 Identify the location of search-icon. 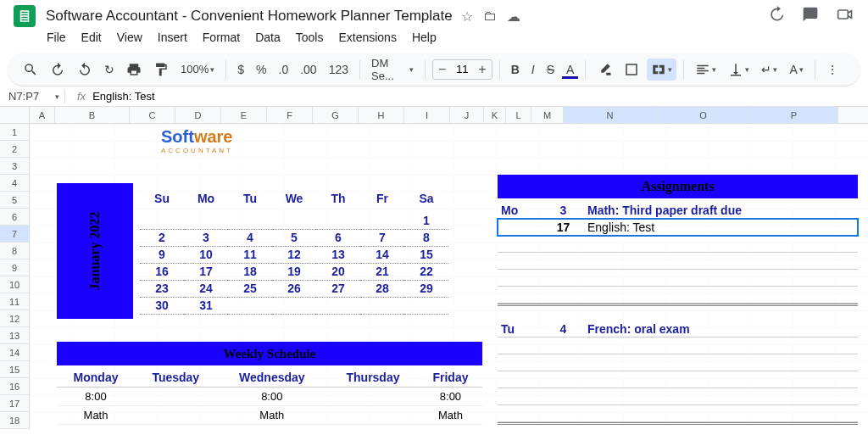
(31, 70).